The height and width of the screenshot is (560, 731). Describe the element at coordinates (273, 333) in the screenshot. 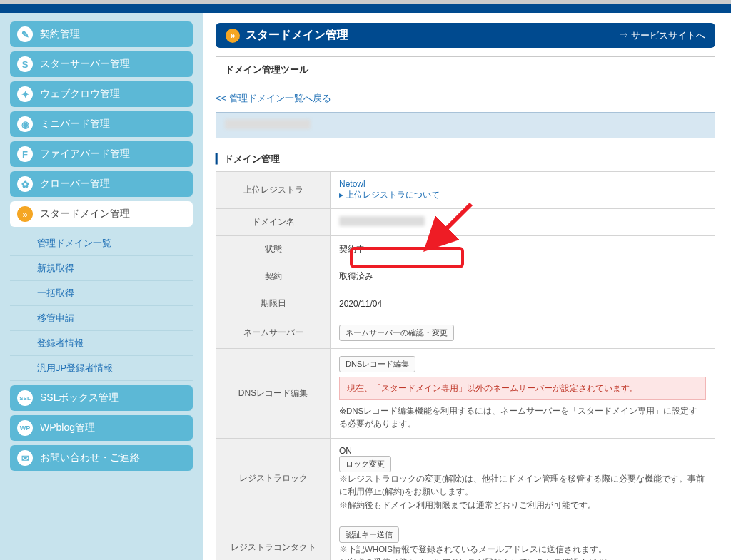

I see `row-label: ネームサーバー` at that location.